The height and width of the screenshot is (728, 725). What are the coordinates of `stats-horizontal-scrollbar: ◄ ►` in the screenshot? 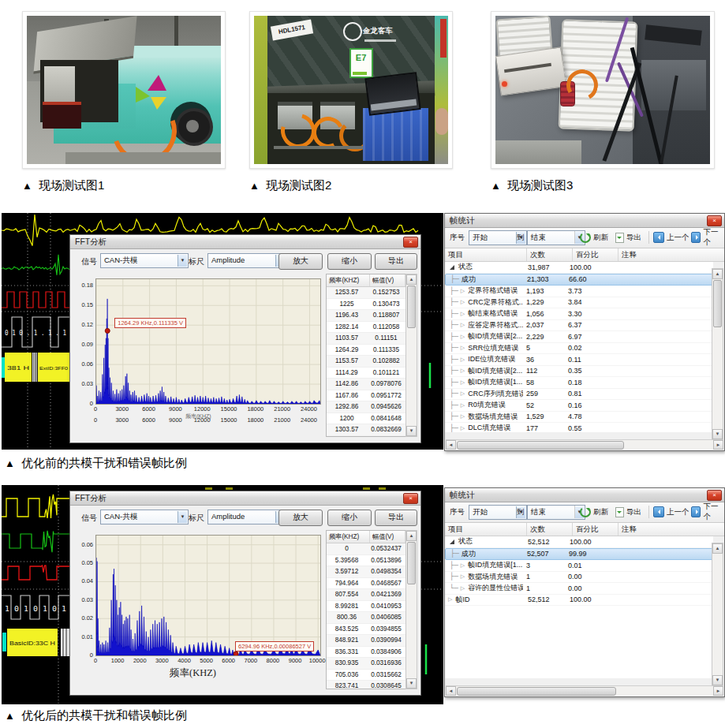 It's located at (585, 445).